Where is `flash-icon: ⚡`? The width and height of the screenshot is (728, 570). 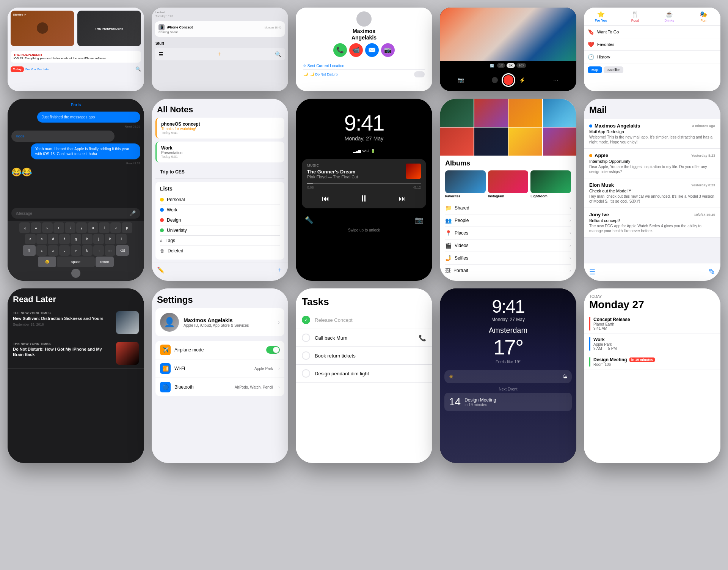 flash-icon: ⚡ is located at coordinates (522, 80).